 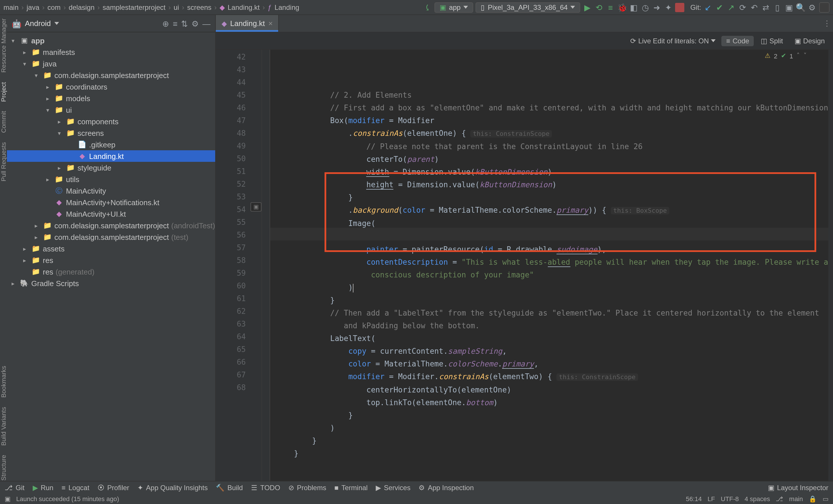 I want to click on tree-folder: 📁java, so click(x=111, y=64).